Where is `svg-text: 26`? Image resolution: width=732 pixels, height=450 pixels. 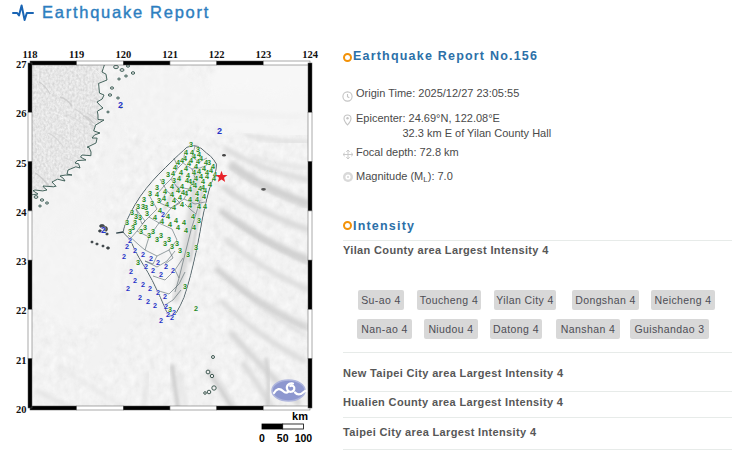 svg-text: 26 is located at coordinates (22, 114).